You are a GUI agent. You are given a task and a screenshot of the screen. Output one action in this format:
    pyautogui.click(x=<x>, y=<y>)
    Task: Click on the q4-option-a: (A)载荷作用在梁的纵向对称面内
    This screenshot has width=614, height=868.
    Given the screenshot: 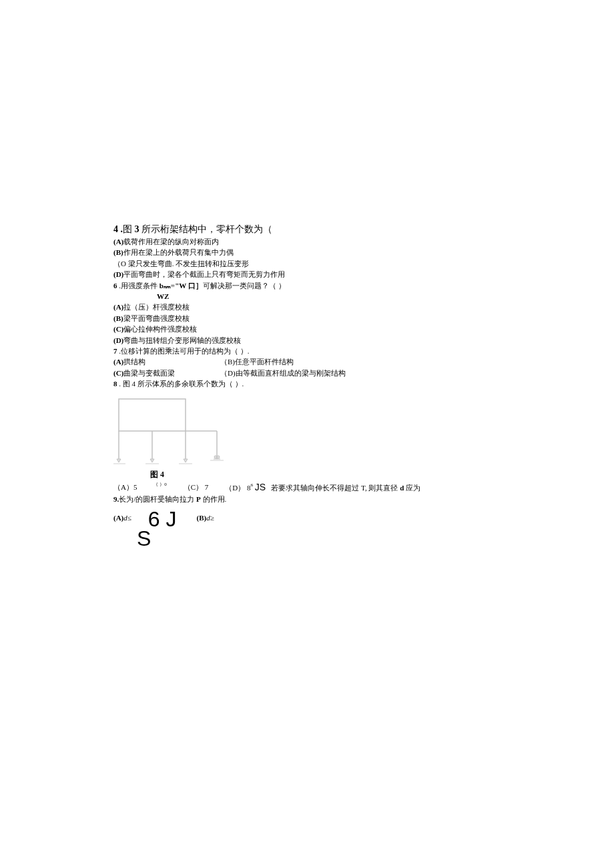 What is the action you would take?
    pyautogui.click(x=280, y=242)
    